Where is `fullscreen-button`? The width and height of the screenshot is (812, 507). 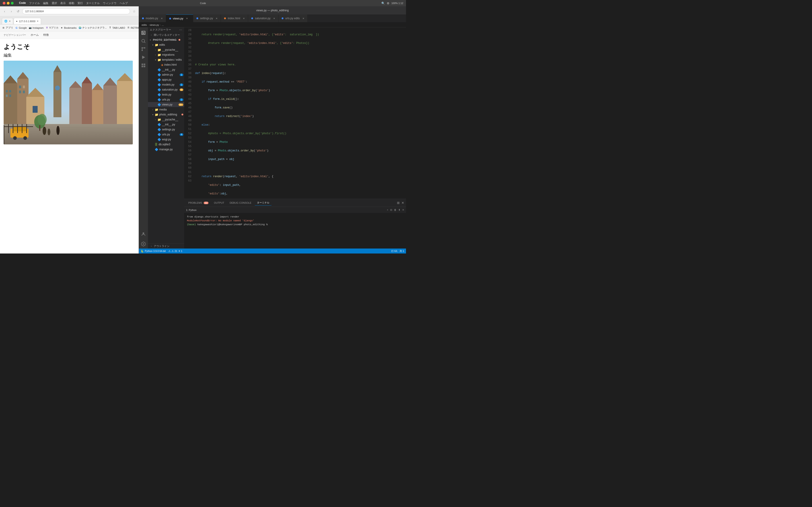 fullscreen-button is located at coordinates (12, 3).